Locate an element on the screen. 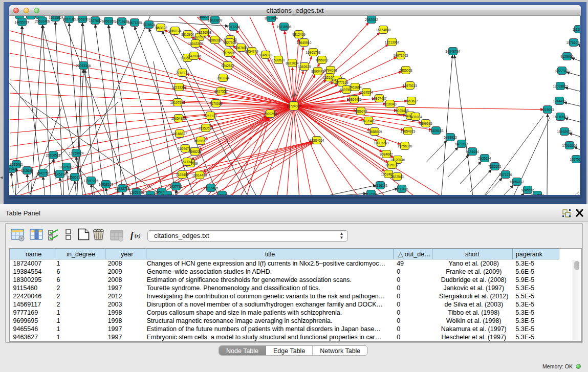  svg-text: 19756928 is located at coordinates (405, 146).